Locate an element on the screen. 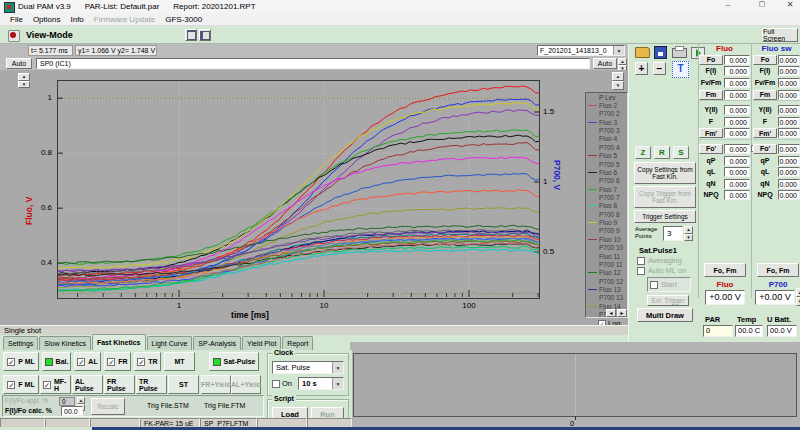 The width and height of the screenshot is (800, 430). tab-slow-kinetics: Slow Kinetics is located at coordinates (65, 343).